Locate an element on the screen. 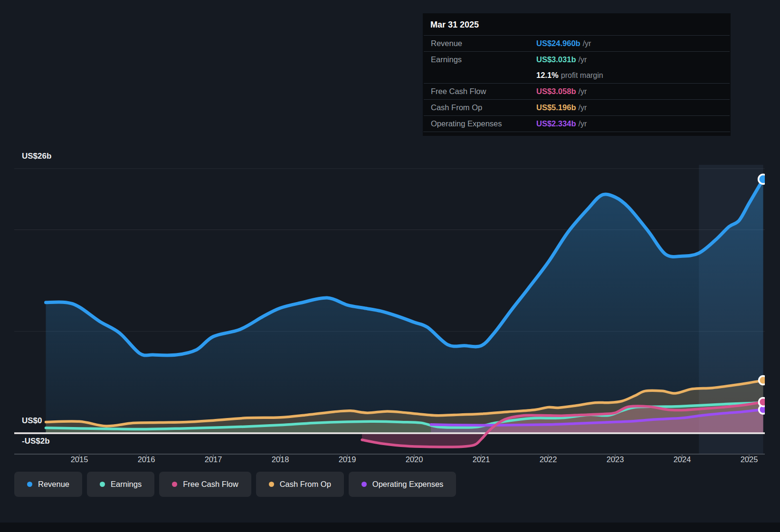 The height and width of the screenshot is (532, 780). legend-chip-revenue: Revenue is located at coordinates (48, 484).